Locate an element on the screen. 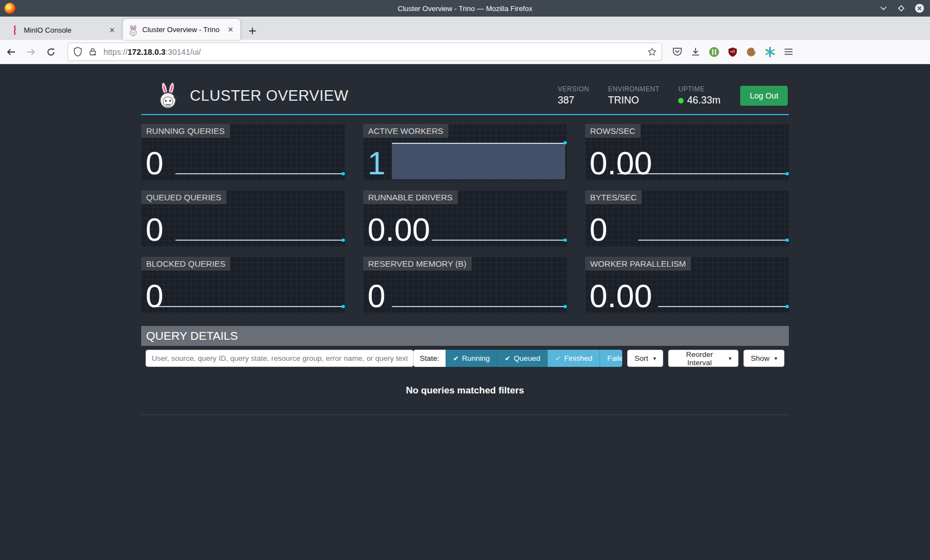 The height and width of the screenshot is (560, 930). window-minimize-icon is located at coordinates (884, 8).